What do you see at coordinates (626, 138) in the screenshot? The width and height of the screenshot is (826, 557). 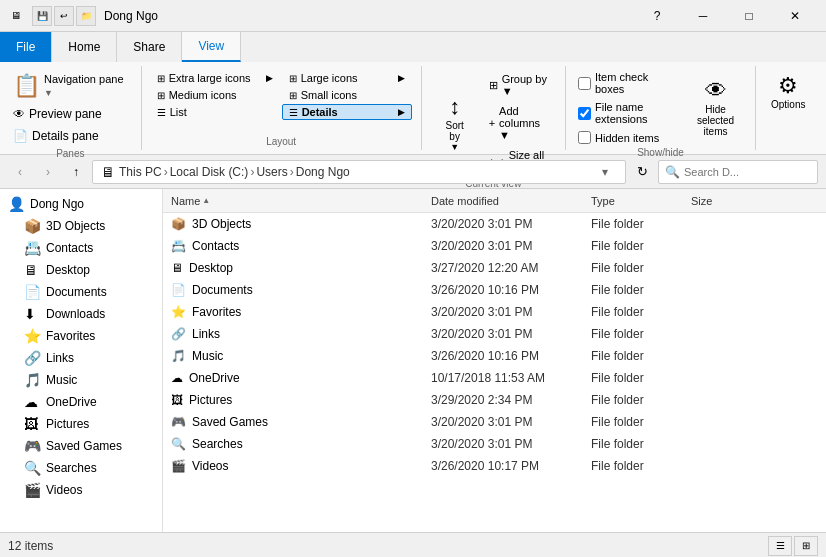 I see `hidden-items-option: Hidden items` at bounding box center [626, 138].